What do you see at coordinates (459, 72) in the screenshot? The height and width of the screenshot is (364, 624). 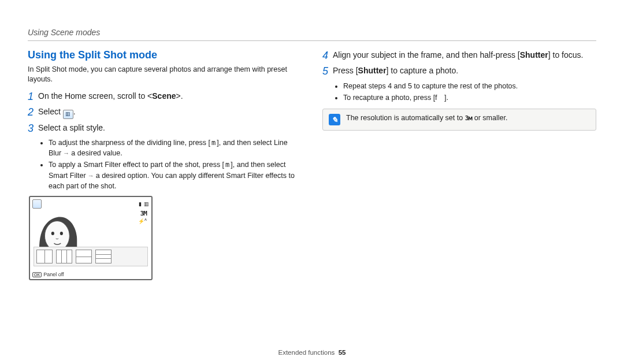 I see `step-5: 5 Press [Shutter] to capture a photo.` at bounding box center [459, 72].